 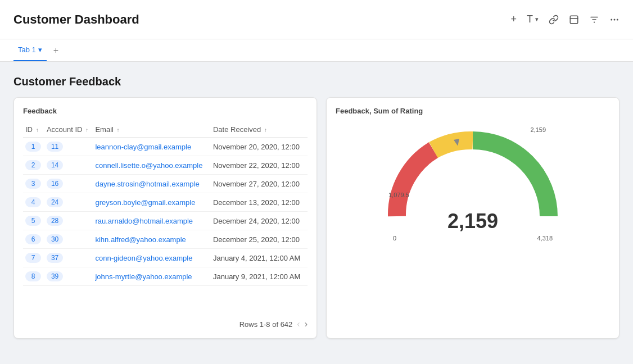 I want to click on table-row: 8 39 johns-myrtle@yahoo.example January …, so click(x=165, y=276).